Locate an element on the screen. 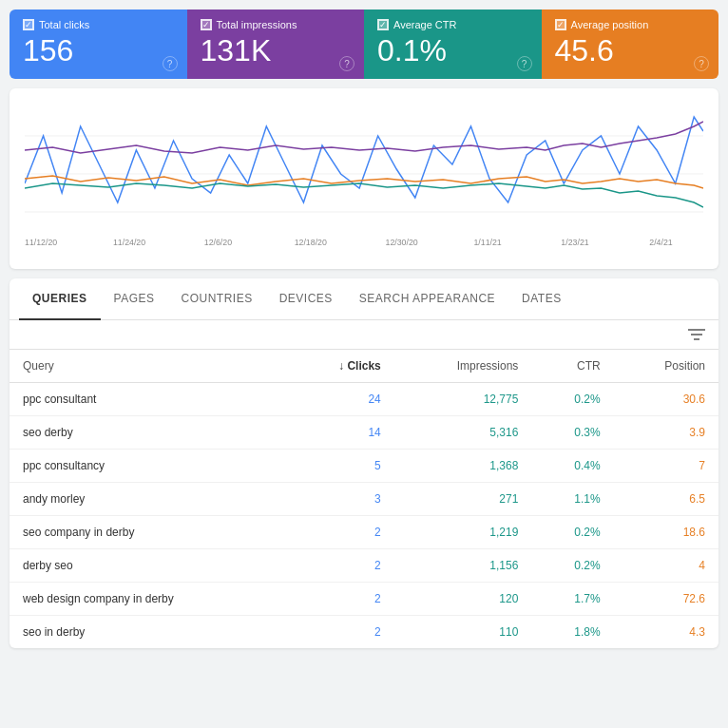 The height and width of the screenshot is (728, 728). td-position-7: 4.3 is located at coordinates (666, 633).